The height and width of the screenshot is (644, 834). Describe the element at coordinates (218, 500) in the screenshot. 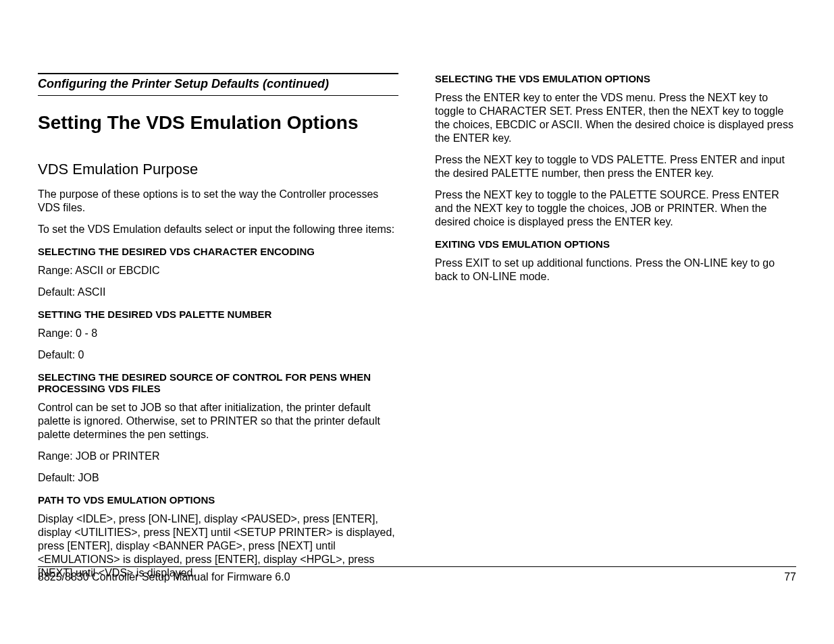

I see `subsection-heading: PATH TO VDS EMULATION OPTIONS` at that location.